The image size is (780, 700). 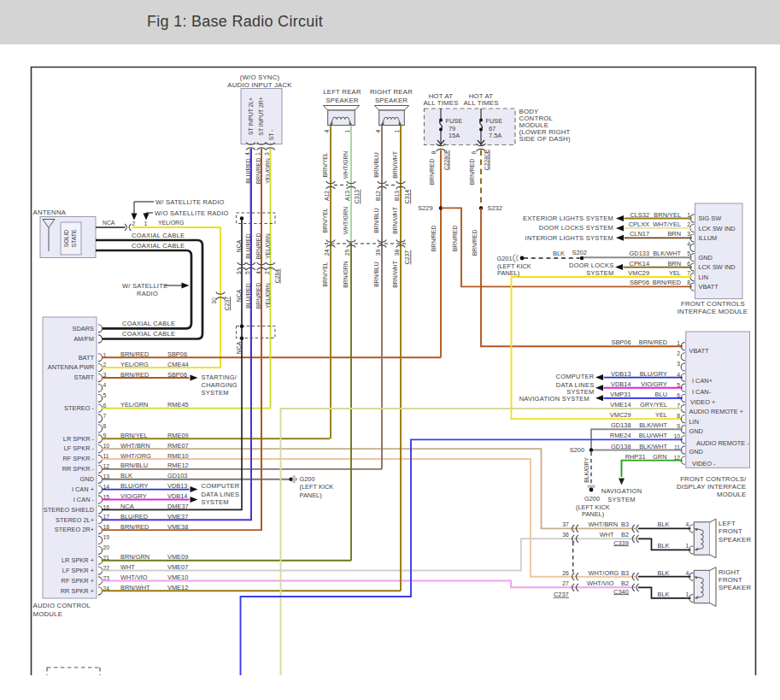 I want to click on svg-text: YEL/ORG, so click(x=171, y=222).